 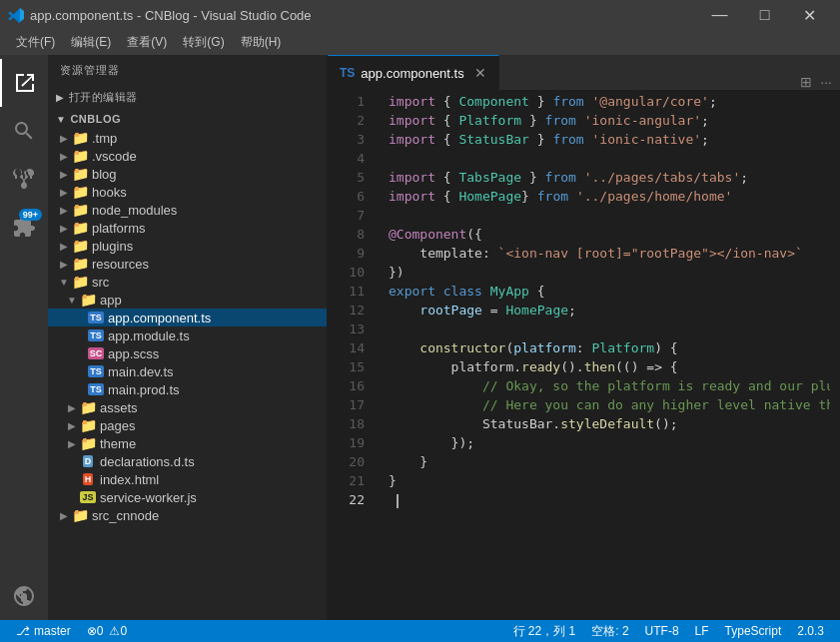 What do you see at coordinates (119, 407) in the screenshot?
I see `tree-label: assets` at bounding box center [119, 407].